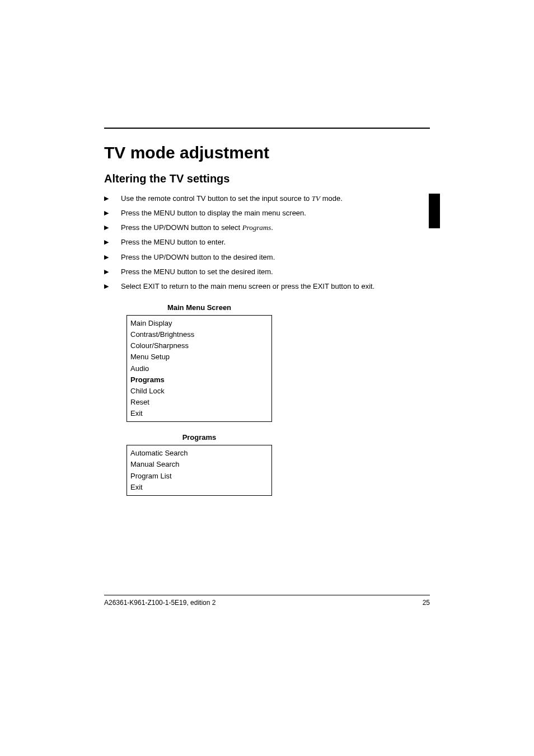 The height and width of the screenshot is (756, 534). I want to click on menu-item: Contrast/Brightness, so click(199, 335).